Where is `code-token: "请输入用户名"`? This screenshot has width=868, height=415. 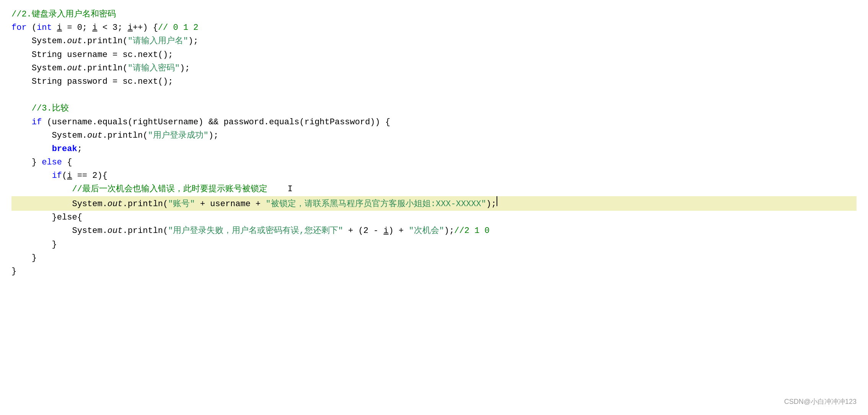 code-token: "请输入用户名" is located at coordinates (158, 41).